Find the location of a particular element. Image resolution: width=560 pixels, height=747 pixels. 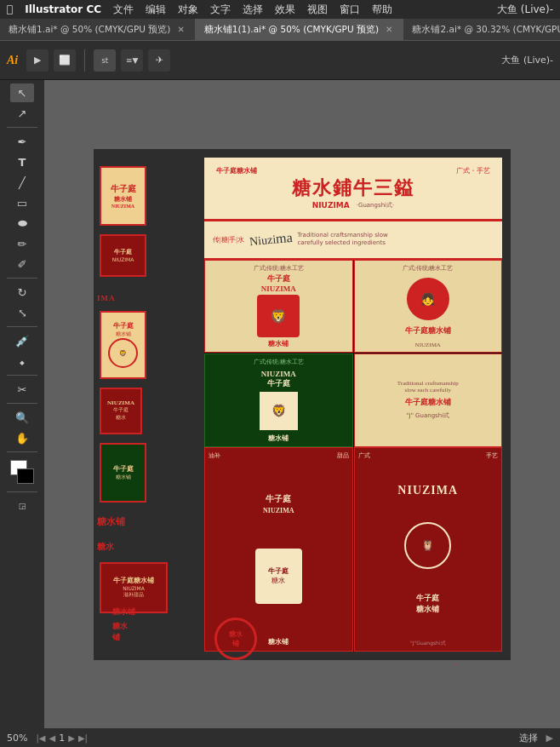

middle-grid: 广式|传统|糖水工艺 牛子庭NIUZIMA 🦁 糖水铺 广式|传统|糖水工艺 👧 is located at coordinates (353, 353).